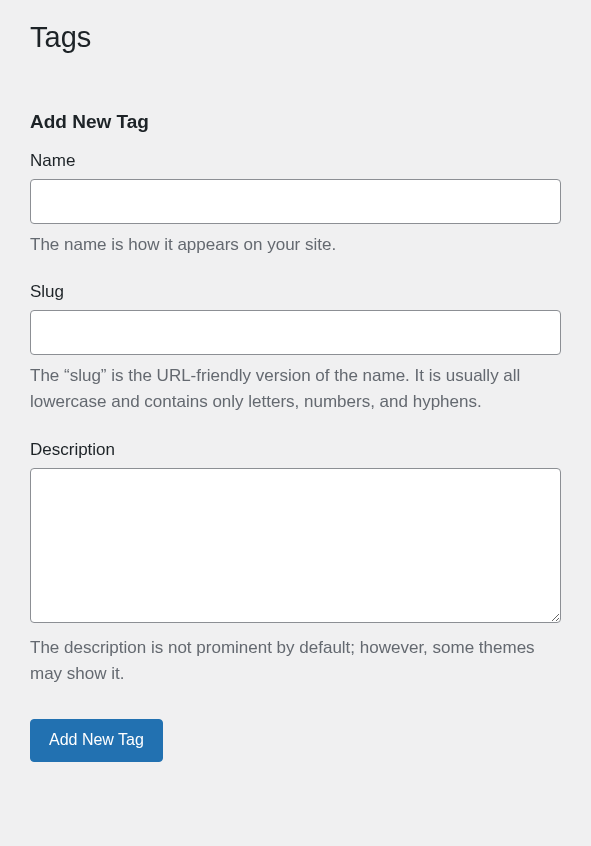  Describe the element at coordinates (296, 122) in the screenshot. I see `form-heading: Add New Tag` at that location.